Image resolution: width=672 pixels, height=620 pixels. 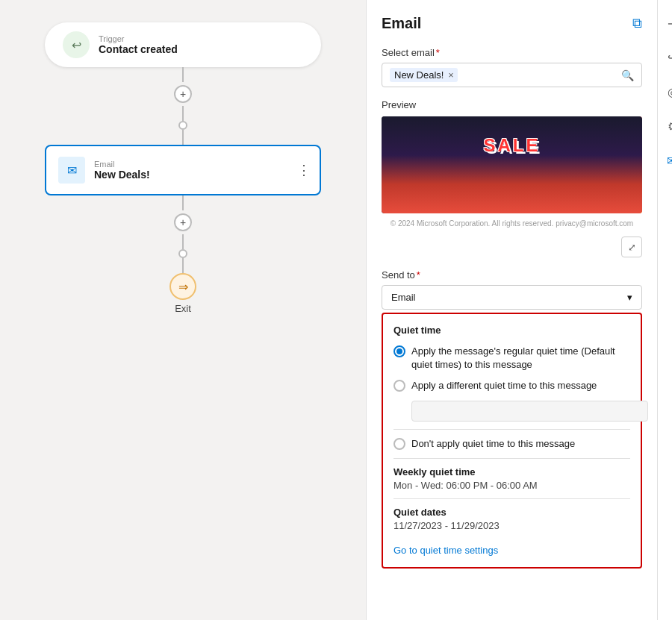 I want to click on send-to-container: Send to* Email ▾, so click(x=512, y=289).